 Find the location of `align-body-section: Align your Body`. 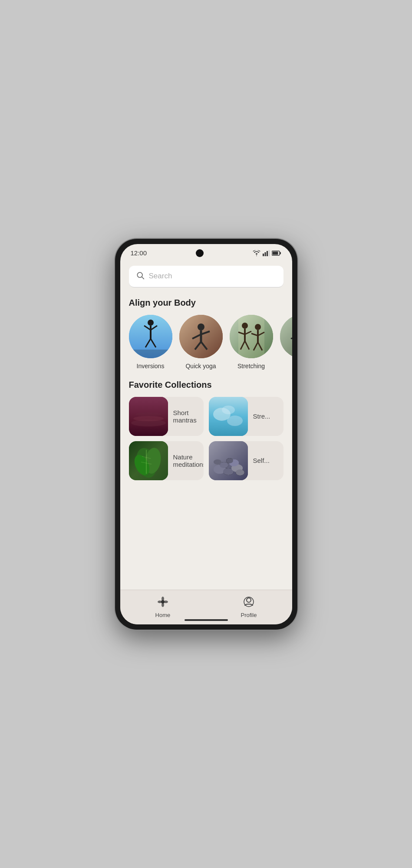

align-body-section: Align your Body is located at coordinates (206, 332).